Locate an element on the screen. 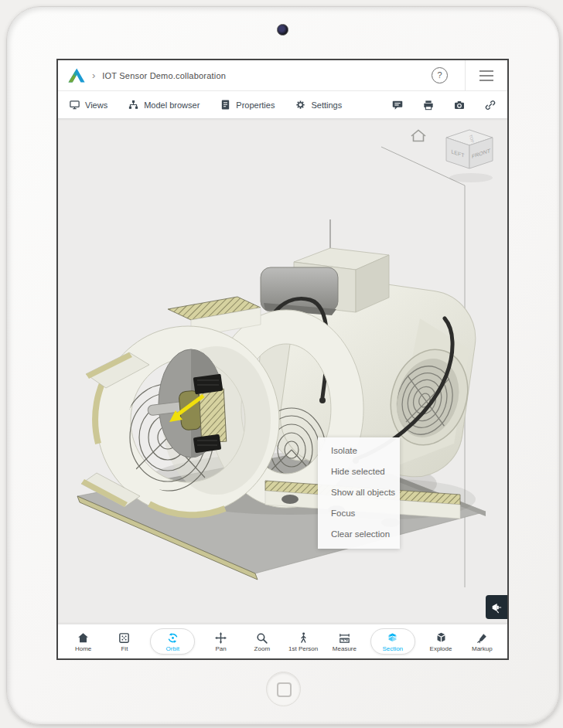 This screenshot has height=728, width=563. view-cube: LEFT FRONT TOP is located at coordinates (469, 156).